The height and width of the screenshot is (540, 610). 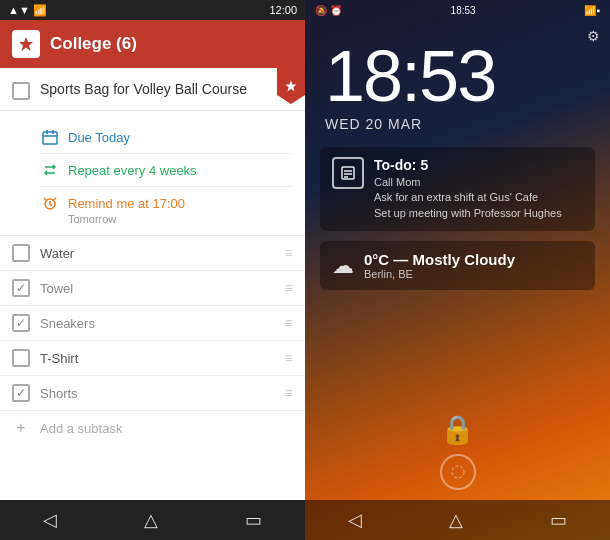 I want to click on nav-bar-right: ◁ △ ▭, so click(x=458, y=520).